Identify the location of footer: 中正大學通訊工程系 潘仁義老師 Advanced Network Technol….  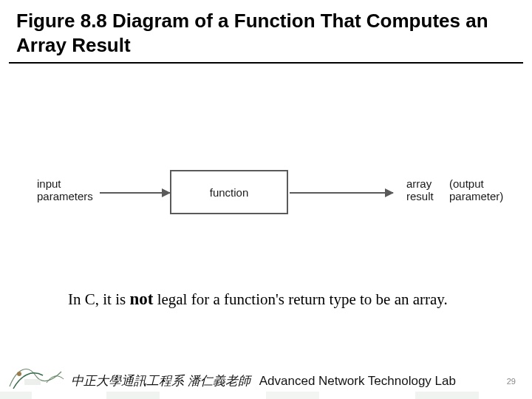
(266, 372).